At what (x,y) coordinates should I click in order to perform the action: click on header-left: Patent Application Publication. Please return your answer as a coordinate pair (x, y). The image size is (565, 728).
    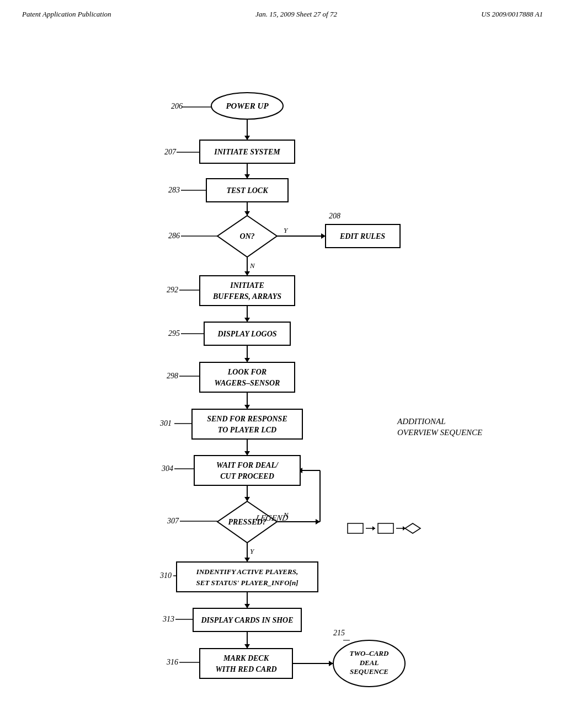
    Looking at the image, I should click on (67, 14).